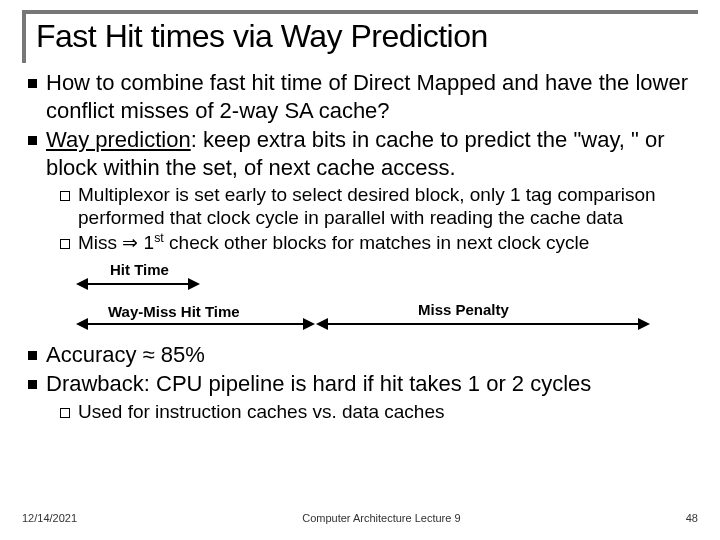 This screenshot has width=720, height=540. What do you see at coordinates (382, 518) in the screenshot?
I see `footer-center: Computer Architecture Lecture 9` at bounding box center [382, 518].